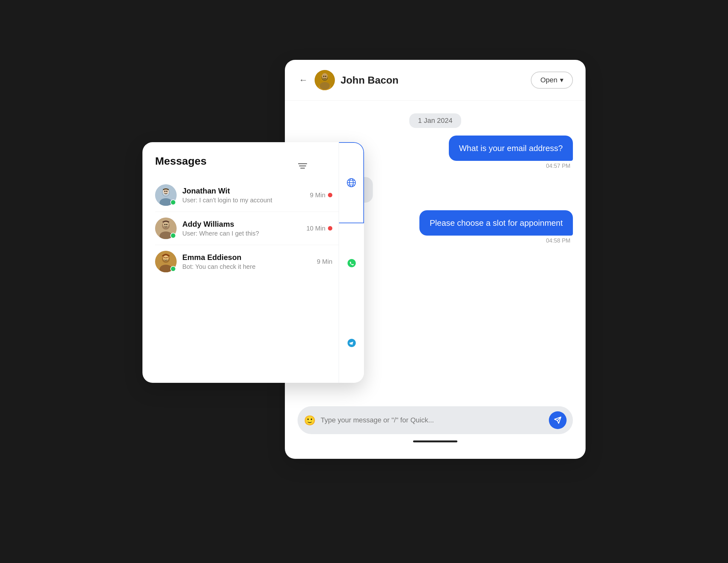 The width and height of the screenshot is (728, 563). Describe the element at coordinates (435, 80) in the screenshot. I see `chat-header: ← John Bacon Open ▾` at that location.